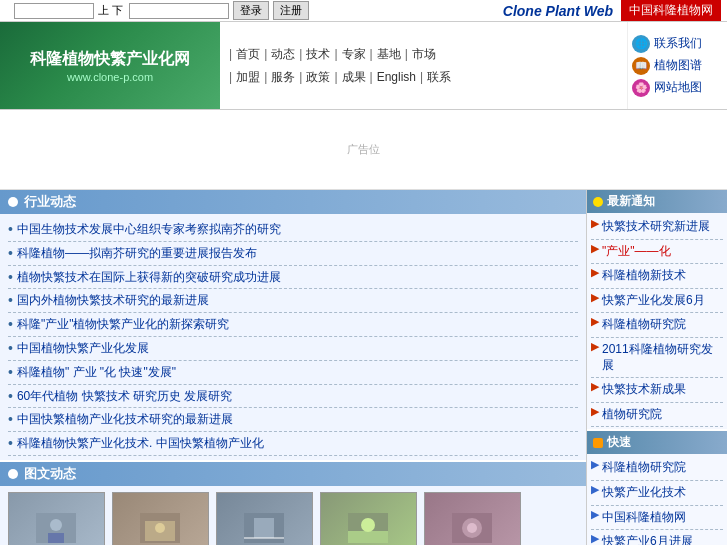  Describe the element at coordinates (636, 252) in the screenshot. I see `right-notice-link: "产业"——化` at that location.